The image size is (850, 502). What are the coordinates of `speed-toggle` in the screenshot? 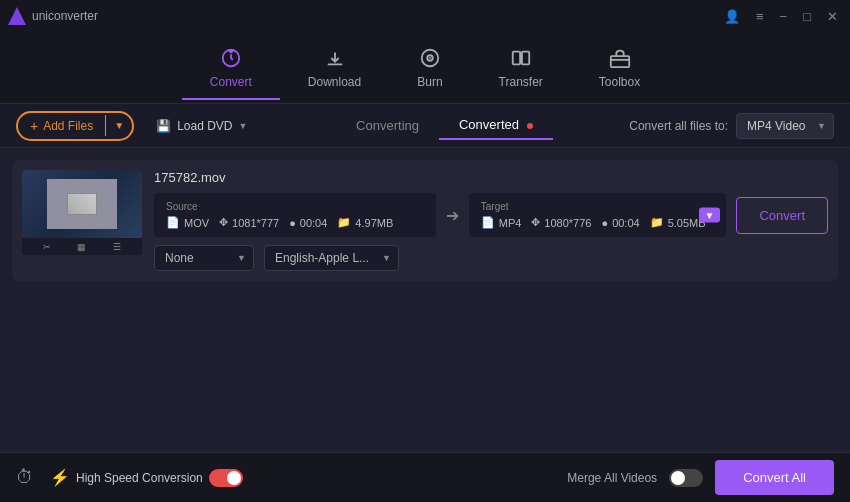 It's located at (226, 478).